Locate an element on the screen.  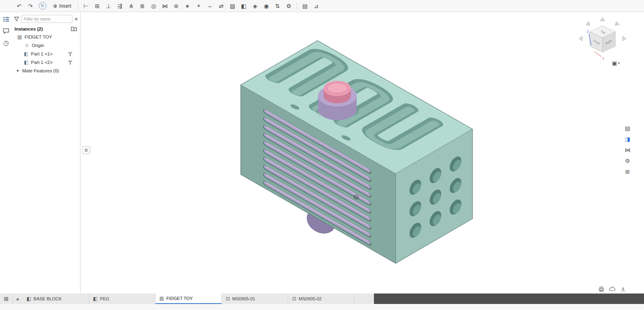
configurations-panel-icon: ⚙ is located at coordinates (627, 161).